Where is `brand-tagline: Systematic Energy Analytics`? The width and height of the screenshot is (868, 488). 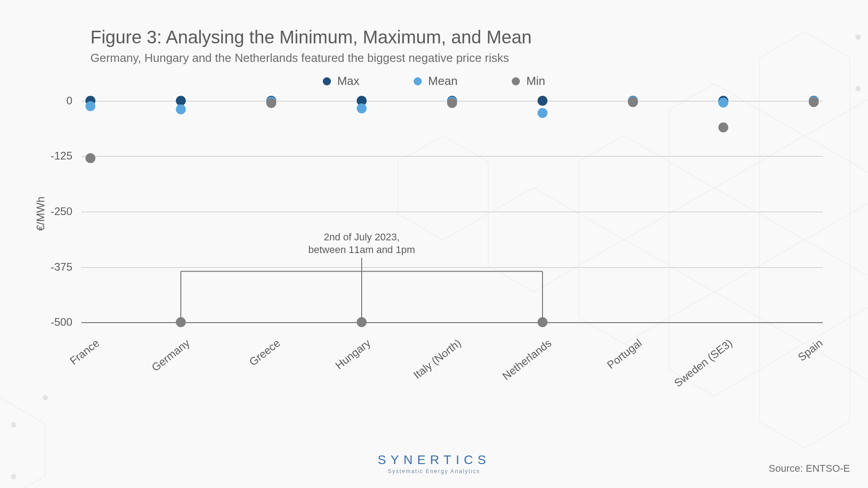
brand-tagline: Systematic Energy Analytics is located at coordinates (434, 471).